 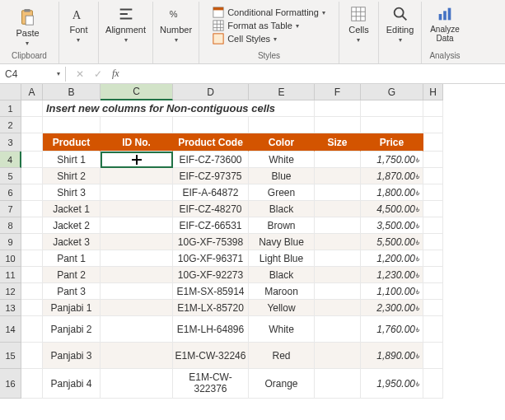 What do you see at coordinates (211, 242) in the screenshot?
I see `cell: 10G-XF-75398` at bounding box center [211, 242].